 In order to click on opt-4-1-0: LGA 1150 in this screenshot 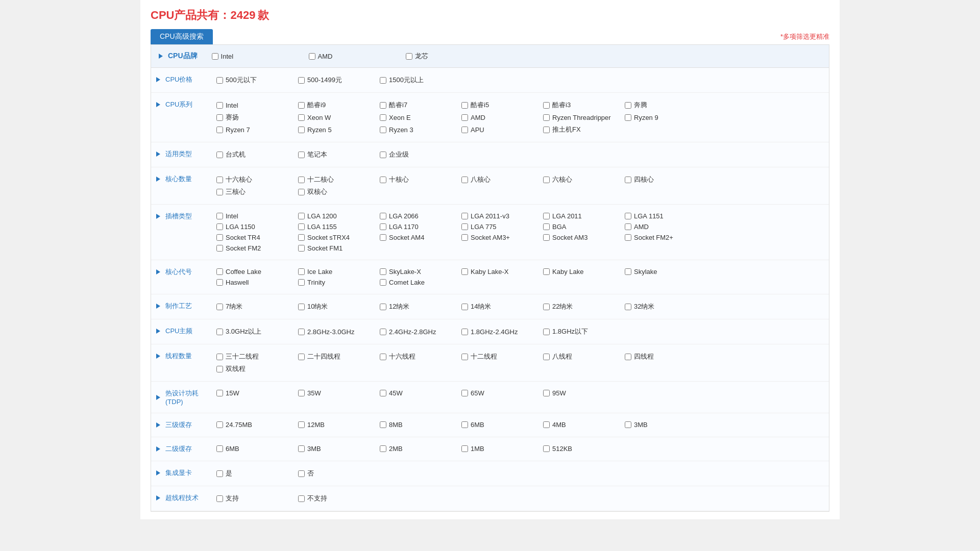, I will do `click(253, 227)`.